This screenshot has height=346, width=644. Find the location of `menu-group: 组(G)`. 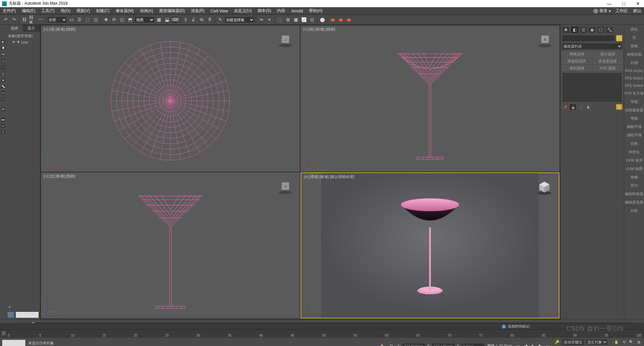

menu-group: 组(G) is located at coordinates (66, 11).